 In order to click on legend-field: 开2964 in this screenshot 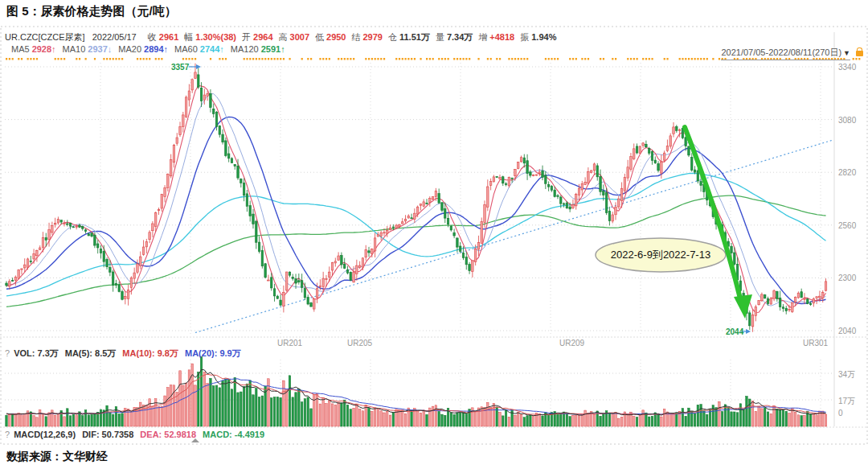, I will do `click(254, 37)`.